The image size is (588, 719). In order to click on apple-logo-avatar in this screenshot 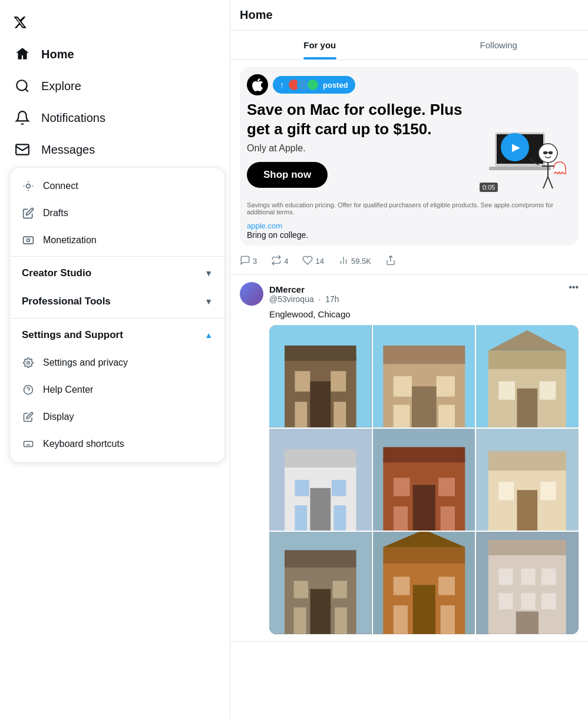, I will do `click(257, 85)`.